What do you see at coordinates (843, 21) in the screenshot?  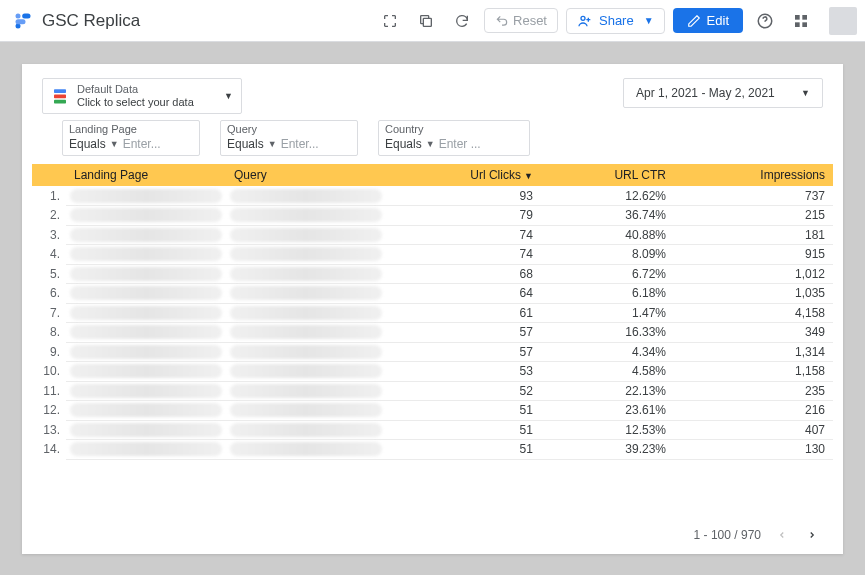 I see `user-avatar` at bounding box center [843, 21].